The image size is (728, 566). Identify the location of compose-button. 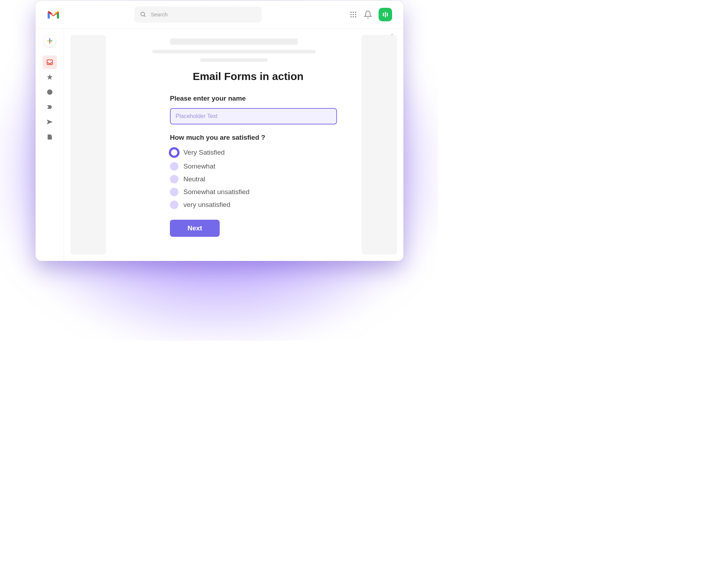
(50, 41).